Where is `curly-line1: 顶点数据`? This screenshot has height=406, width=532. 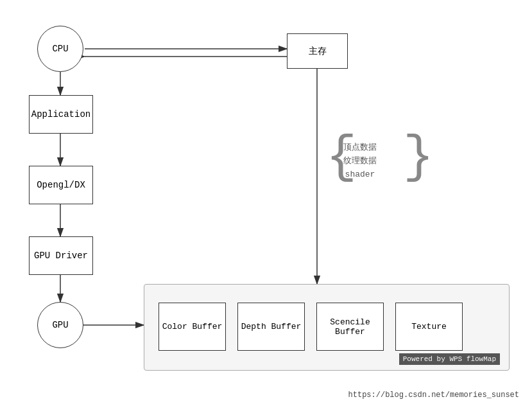 curly-line1: 顶点数据 is located at coordinates (360, 148).